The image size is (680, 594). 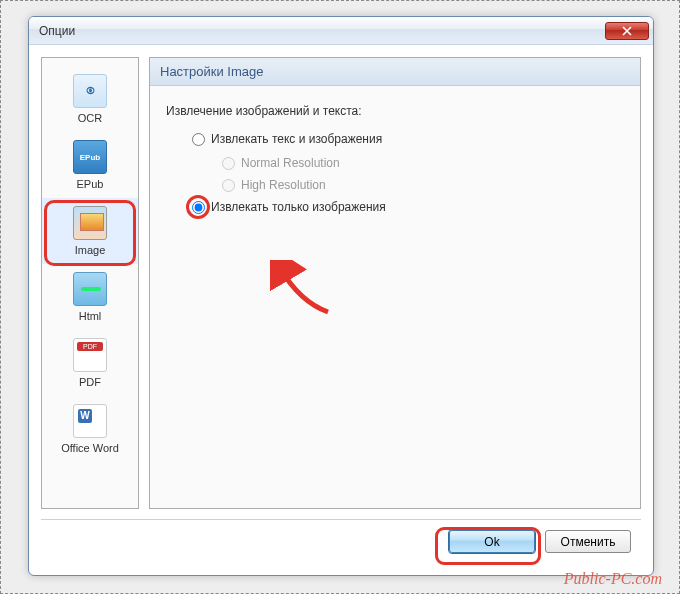 I want to click on ocr-icon: ⦿, so click(x=90, y=91).